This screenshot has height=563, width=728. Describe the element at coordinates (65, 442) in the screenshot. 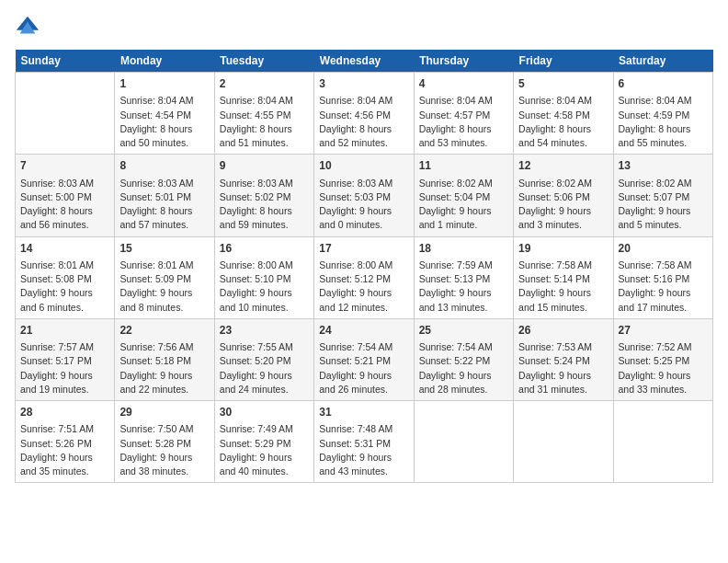

I see `calendar-cell: 28Sunrise: 7:51 AMSunset: 5:26 PMDayligh…` at that location.